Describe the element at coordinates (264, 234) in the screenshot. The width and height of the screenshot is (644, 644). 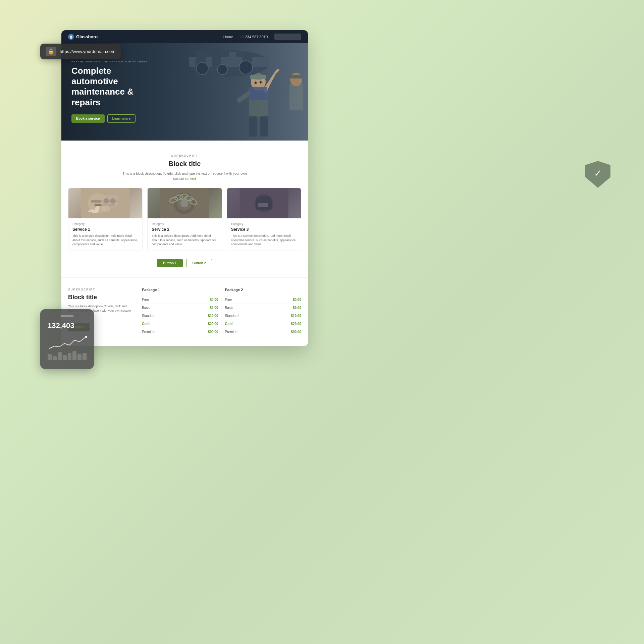
I see `service-card-3-body: Category Service 3 This is a service des…` at that location.